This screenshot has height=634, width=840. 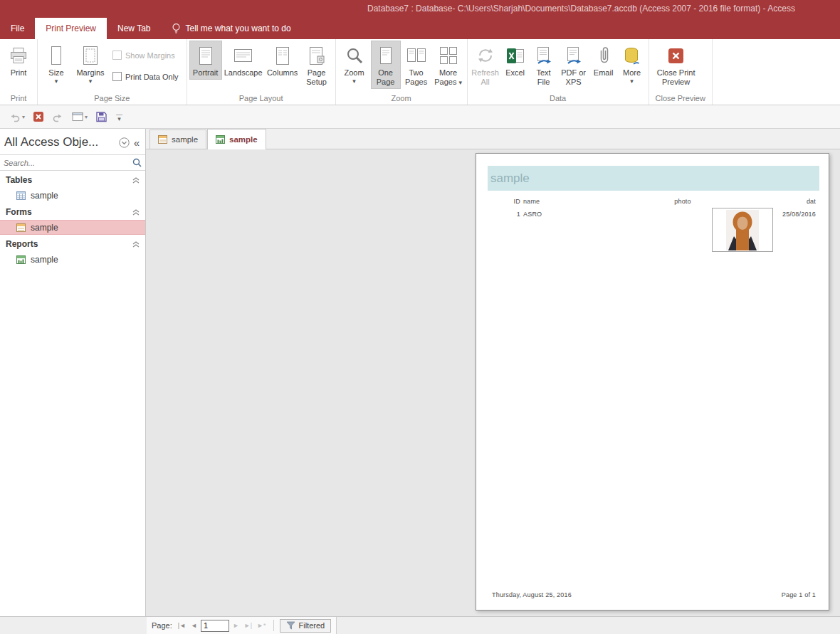 I want to click on cell-date: 25/08/2016, so click(x=791, y=214).